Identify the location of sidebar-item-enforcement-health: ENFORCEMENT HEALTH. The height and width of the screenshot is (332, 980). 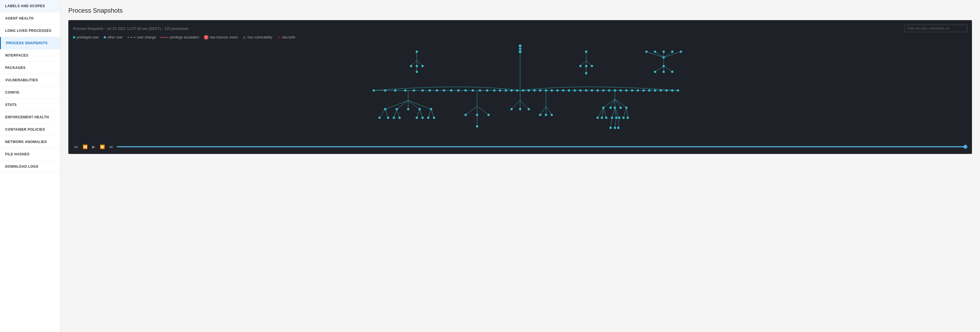
(30, 117).